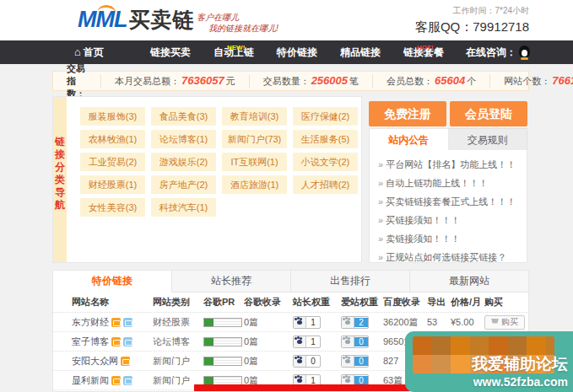 The height and width of the screenshot is (392, 573). I want to click on category-forum-blog: 论坛博客(1), so click(184, 139).